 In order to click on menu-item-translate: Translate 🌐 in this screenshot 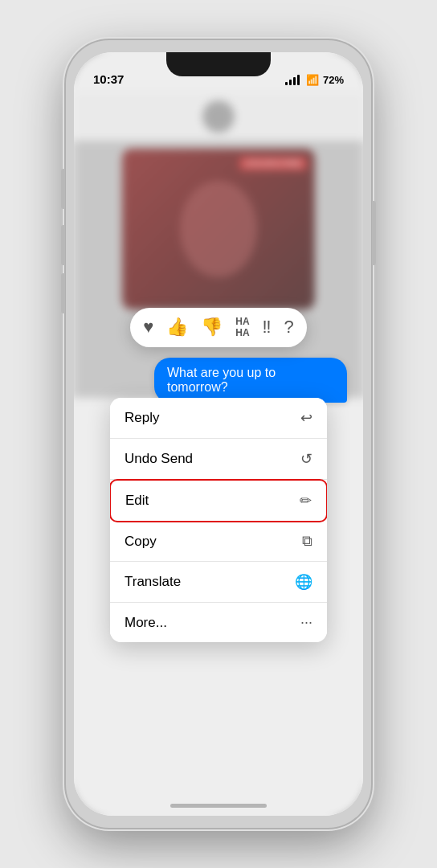, I will do `click(218, 582)`.